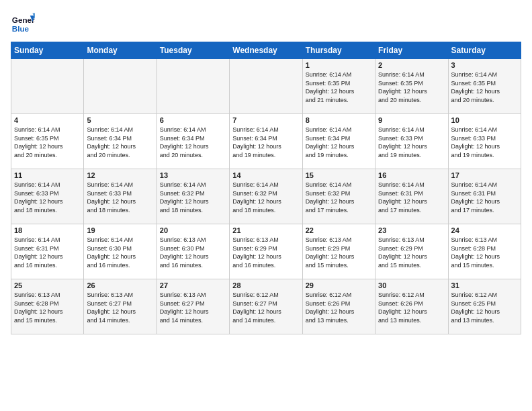  What do you see at coordinates (339, 252) in the screenshot?
I see `day-cell: 22Sunrise: 6:13 AM Sunset: 6:29 PM Dayli…` at bounding box center [339, 252].